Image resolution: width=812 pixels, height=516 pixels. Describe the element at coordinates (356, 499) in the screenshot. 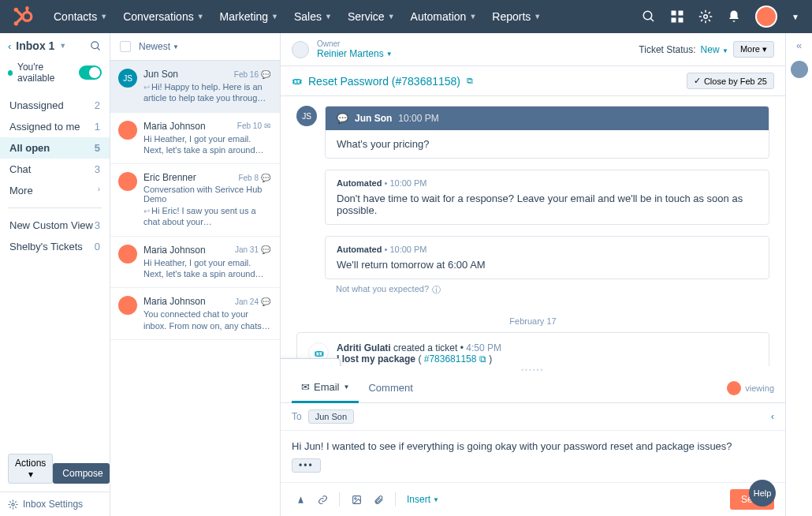

I see `image-icon` at that location.